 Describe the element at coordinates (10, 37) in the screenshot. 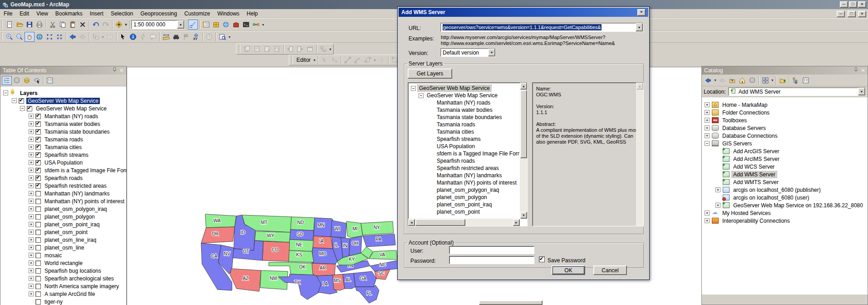

I see `zoom-in-icon` at that location.